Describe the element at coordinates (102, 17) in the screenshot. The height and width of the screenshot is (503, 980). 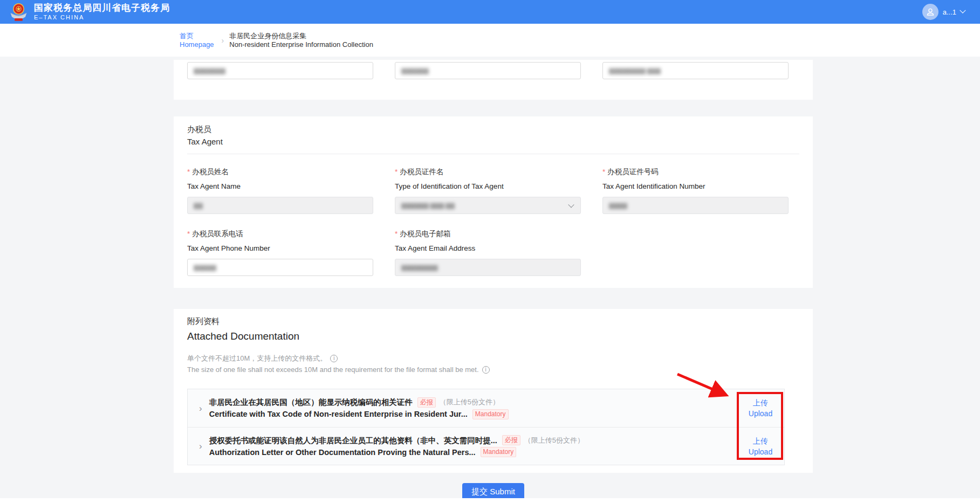
I see `org-subtitle: E–TAX CHINA` at that location.